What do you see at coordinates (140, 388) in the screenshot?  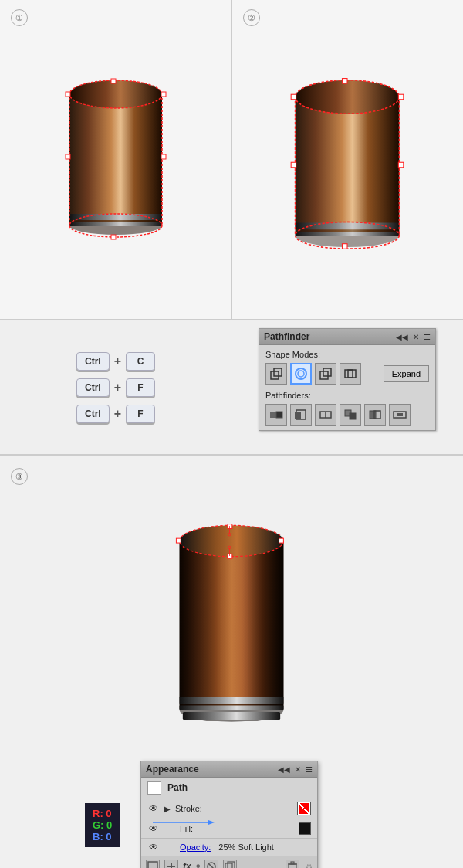 I see `key-f-1: F` at bounding box center [140, 388].